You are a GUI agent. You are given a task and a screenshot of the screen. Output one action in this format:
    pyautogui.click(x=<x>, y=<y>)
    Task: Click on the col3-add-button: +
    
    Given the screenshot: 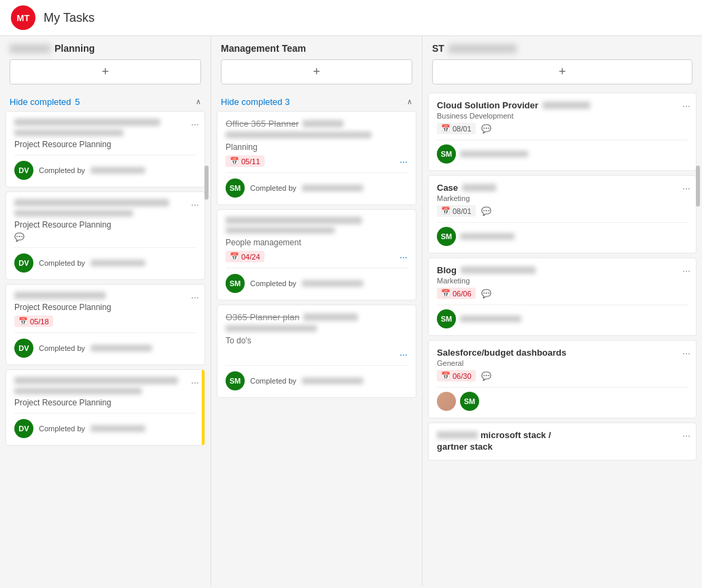 What is the action you would take?
    pyautogui.click(x=562, y=72)
    